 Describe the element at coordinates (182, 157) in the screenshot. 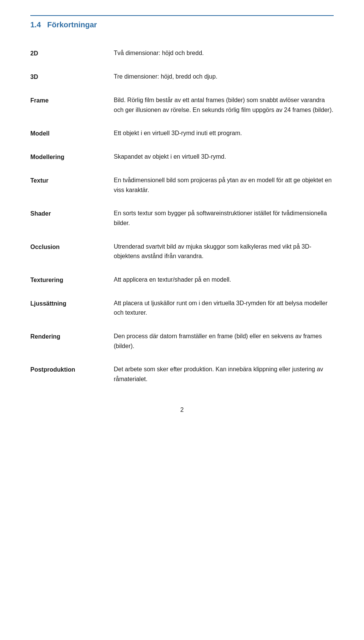

I see `glossary-row: ModelleringSkapandet av objekt i en virt…` at that location.